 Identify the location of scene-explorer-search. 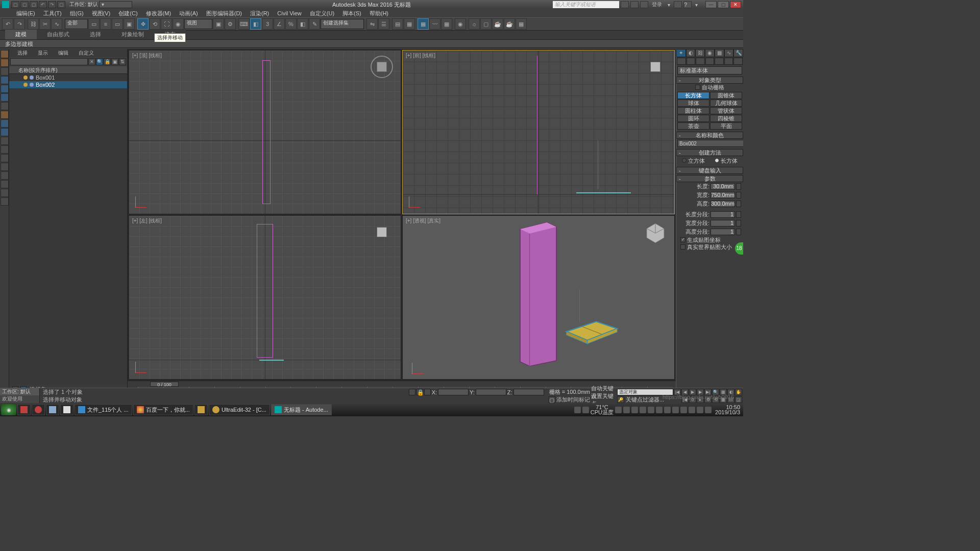
(49, 62).